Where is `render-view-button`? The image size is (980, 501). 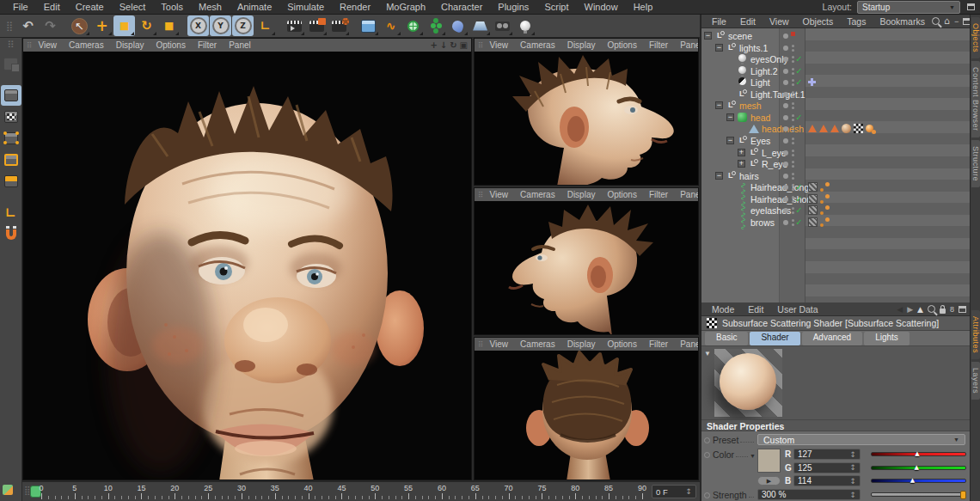
render-view-button is located at coordinates (294, 26).